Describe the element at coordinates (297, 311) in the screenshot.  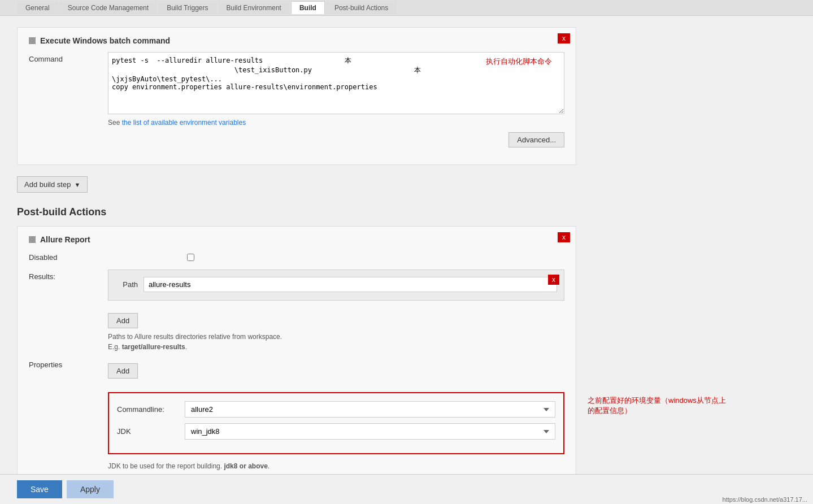
I see `results-row: Results: x Path Add Paths to Allure resu…` at that location.